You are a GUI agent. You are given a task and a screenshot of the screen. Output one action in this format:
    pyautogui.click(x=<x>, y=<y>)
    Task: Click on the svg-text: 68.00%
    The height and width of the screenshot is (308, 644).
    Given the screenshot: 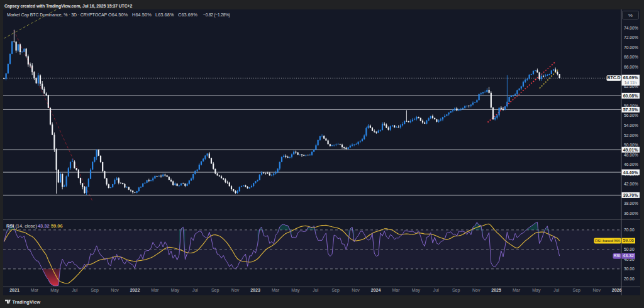 What is the action you would take?
    pyautogui.click(x=631, y=57)
    